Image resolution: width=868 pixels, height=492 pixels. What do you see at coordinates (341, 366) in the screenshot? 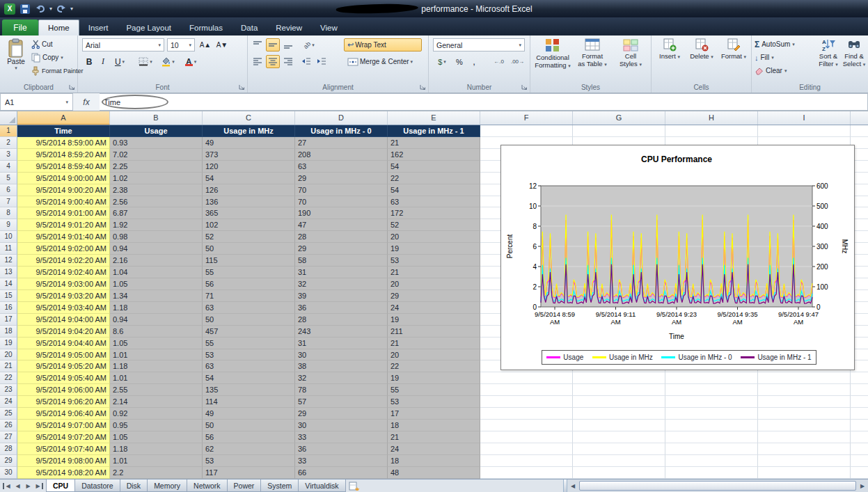
I see `cell-value: 38` at bounding box center [341, 366].